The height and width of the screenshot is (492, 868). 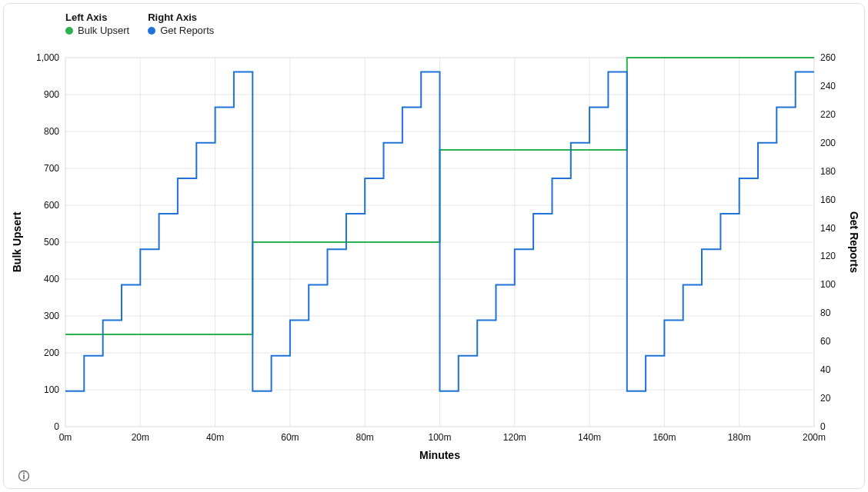 What do you see at coordinates (97, 31) in the screenshot?
I see `legend-left-row: Bulk Upsert` at bounding box center [97, 31].